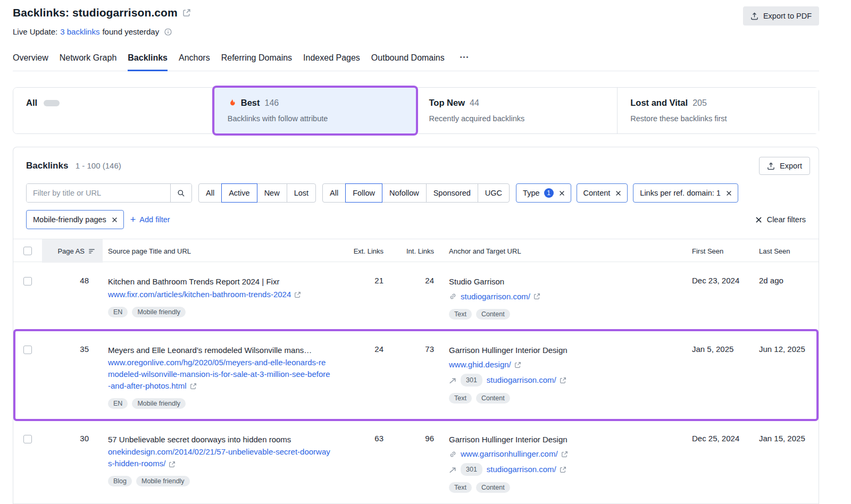 This screenshot has height=504, width=851. What do you see at coordinates (416, 250) in the screenshot?
I see `table-header: Page AS Source page Title and URL Ext. L…` at bounding box center [416, 250].